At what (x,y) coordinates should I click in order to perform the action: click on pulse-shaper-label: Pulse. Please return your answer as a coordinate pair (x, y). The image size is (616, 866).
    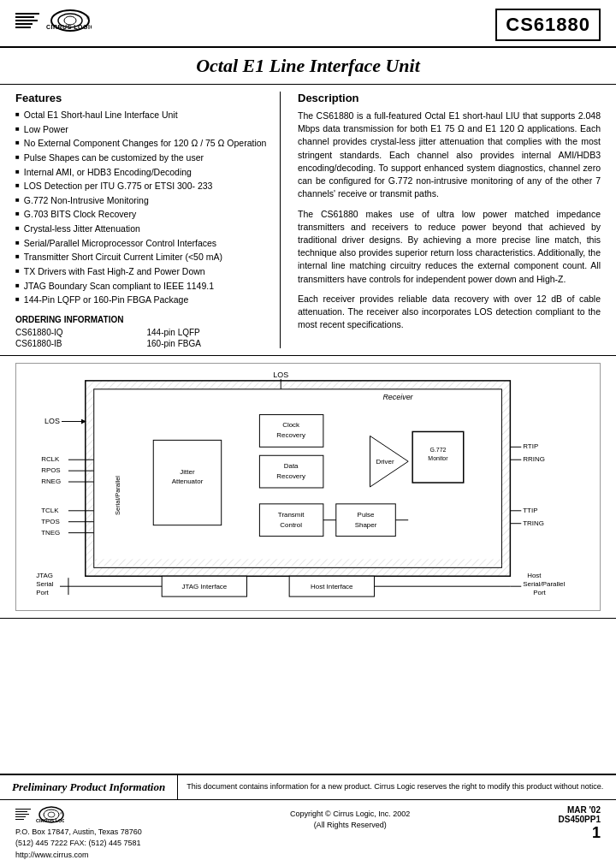
    Looking at the image, I should click on (366, 515).